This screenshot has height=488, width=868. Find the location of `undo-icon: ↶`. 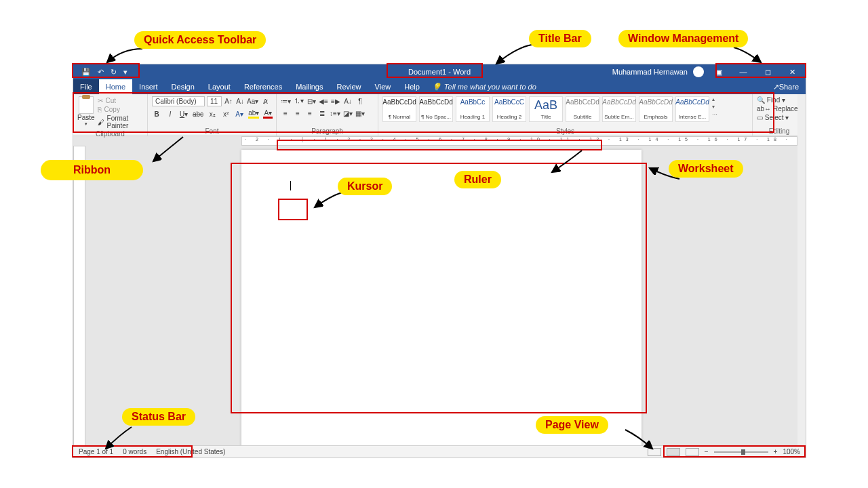

undo-icon: ↶ is located at coordinates (100, 72).